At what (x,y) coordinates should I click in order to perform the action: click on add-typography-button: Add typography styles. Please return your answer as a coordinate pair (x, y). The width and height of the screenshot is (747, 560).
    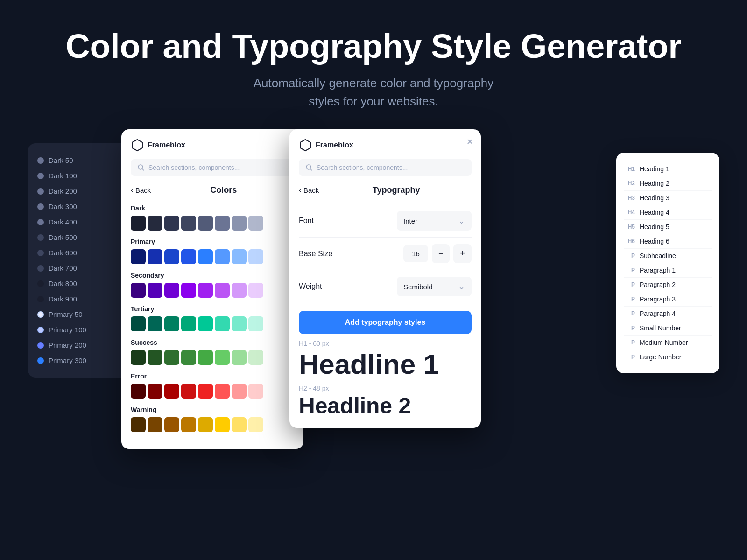
    Looking at the image, I should click on (385, 322).